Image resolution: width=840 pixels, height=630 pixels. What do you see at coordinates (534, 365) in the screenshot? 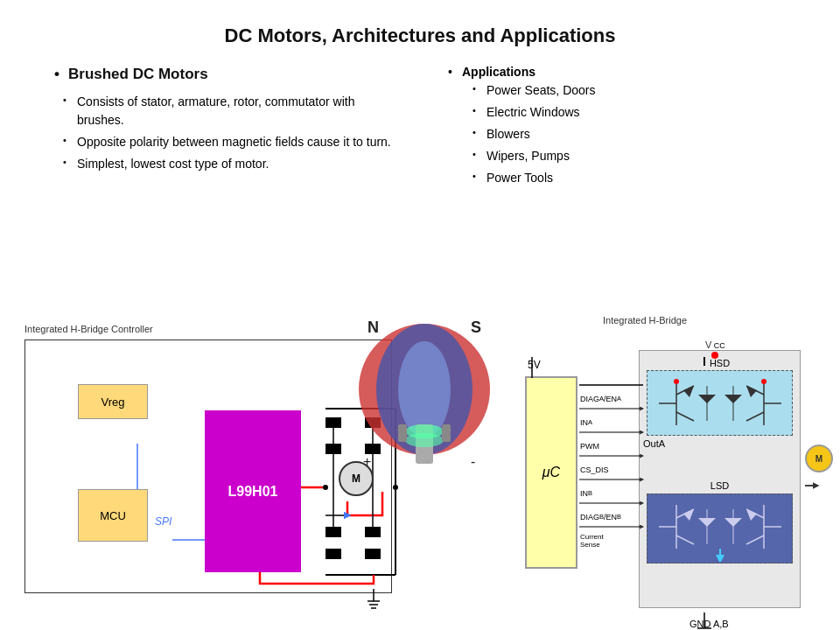
I see `5v-label: 5V` at bounding box center [534, 365].